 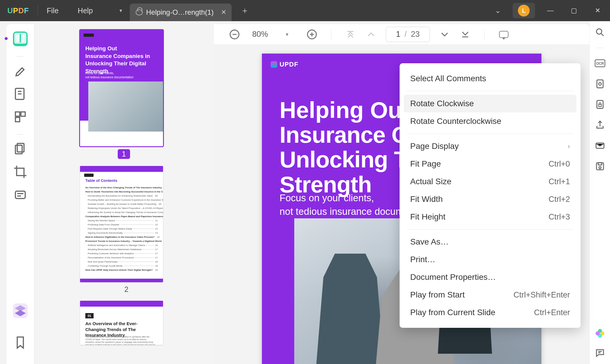 What do you see at coordinates (465, 34) in the screenshot?
I see `last-page-button` at bounding box center [465, 34].